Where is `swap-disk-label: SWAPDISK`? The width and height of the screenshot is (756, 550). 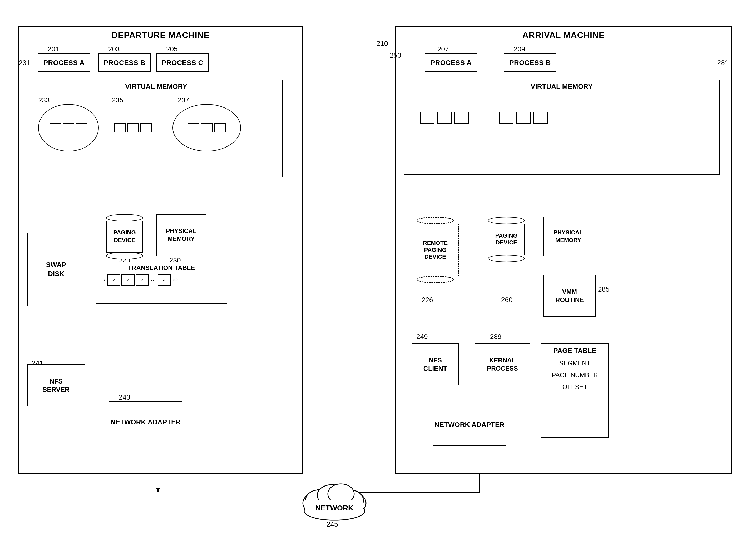
swap-disk-label: SWAPDISK is located at coordinates (56, 269).